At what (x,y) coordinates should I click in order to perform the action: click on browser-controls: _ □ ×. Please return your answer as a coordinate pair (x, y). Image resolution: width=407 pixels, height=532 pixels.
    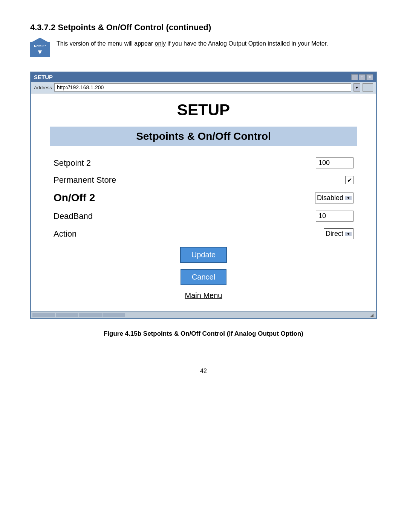
    Looking at the image, I should click on (362, 77).